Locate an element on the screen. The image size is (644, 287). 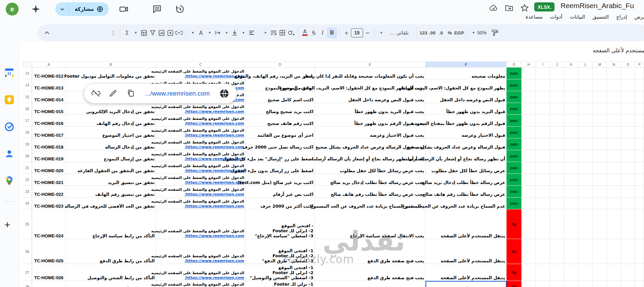
cell-C13: الدخول على الموقع والضغط على الصفحه الرئ… is located at coordinates (201, 74).